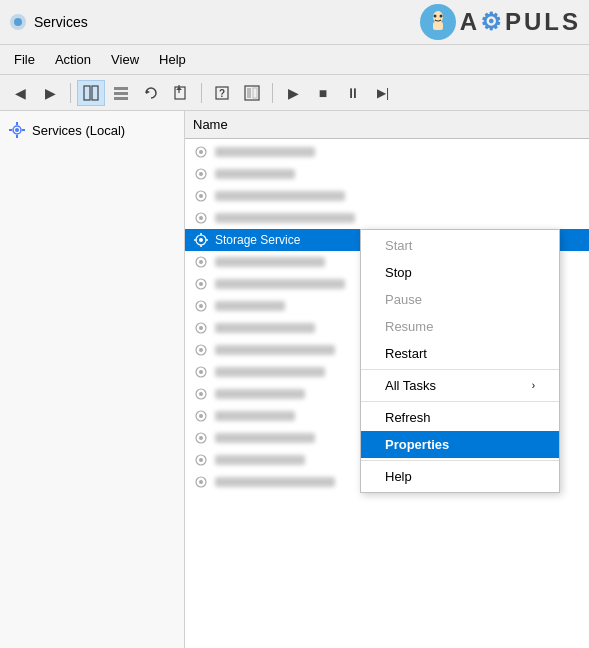 This screenshot has height=648, width=589. What do you see at coordinates (460, 361) in the screenshot?
I see `context-menu: Start Stop Pause Resume Restart All Task…` at bounding box center [460, 361].